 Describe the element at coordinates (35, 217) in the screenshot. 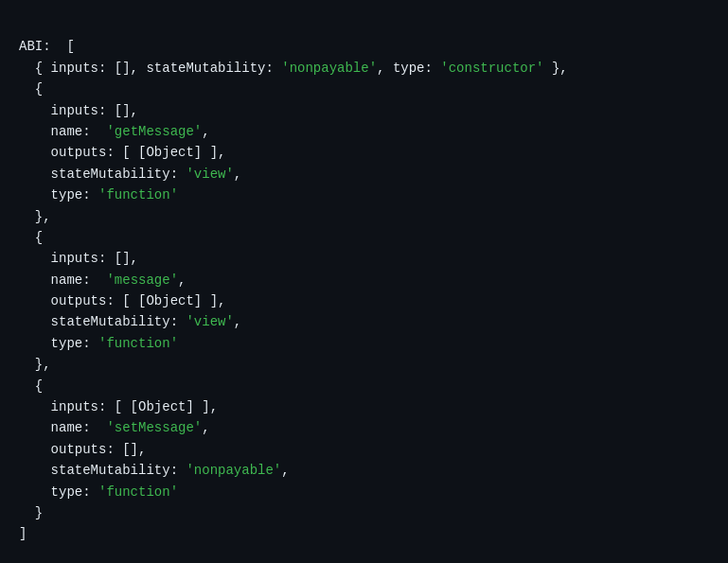

I see `line-close-1: },` at that location.